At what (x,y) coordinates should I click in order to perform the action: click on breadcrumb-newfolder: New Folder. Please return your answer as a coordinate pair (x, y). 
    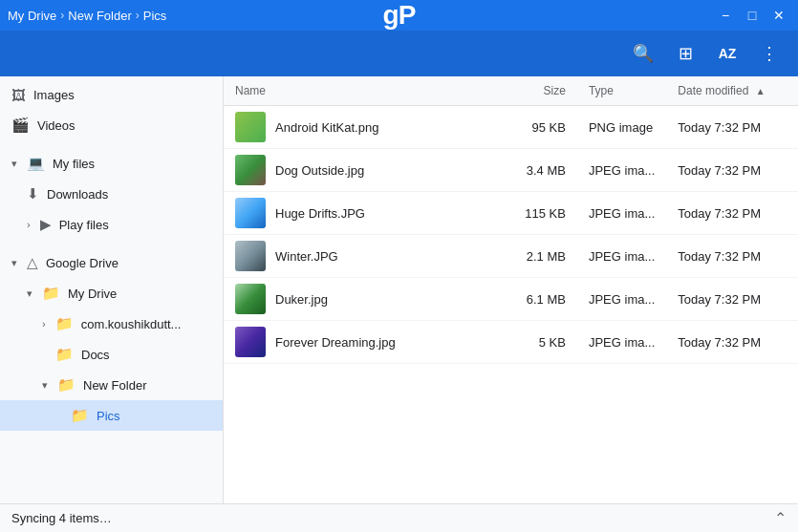
    Looking at the image, I should click on (99, 15).